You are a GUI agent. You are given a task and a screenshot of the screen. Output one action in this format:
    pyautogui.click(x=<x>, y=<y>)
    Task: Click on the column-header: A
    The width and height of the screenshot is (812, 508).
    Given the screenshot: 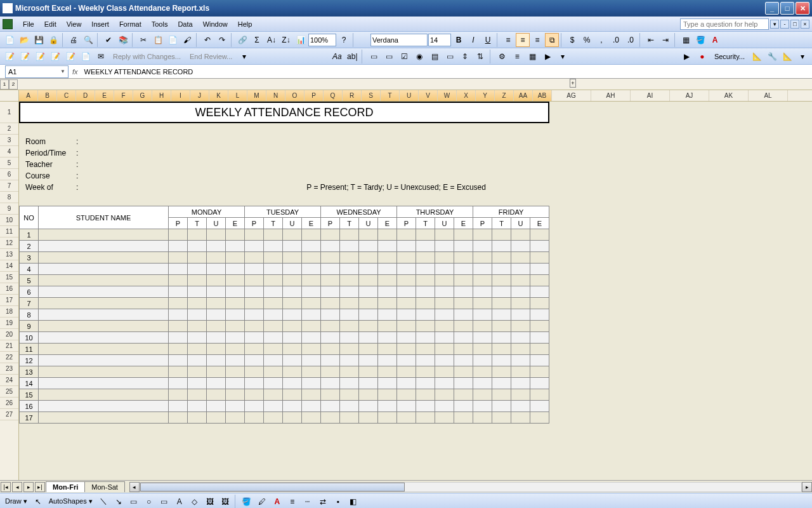 What is the action you would take?
    pyautogui.click(x=29, y=95)
    